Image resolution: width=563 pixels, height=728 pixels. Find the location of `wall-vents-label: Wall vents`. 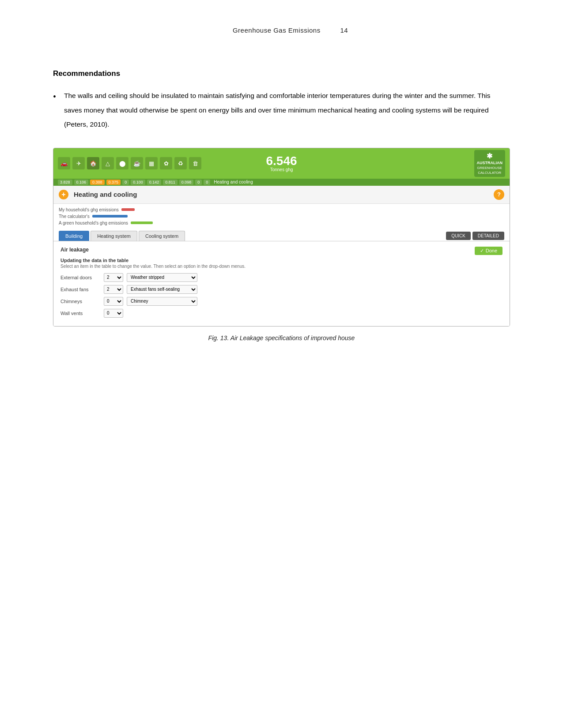

wall-vents-label: Wall vents is located at coordinates (80, 313).